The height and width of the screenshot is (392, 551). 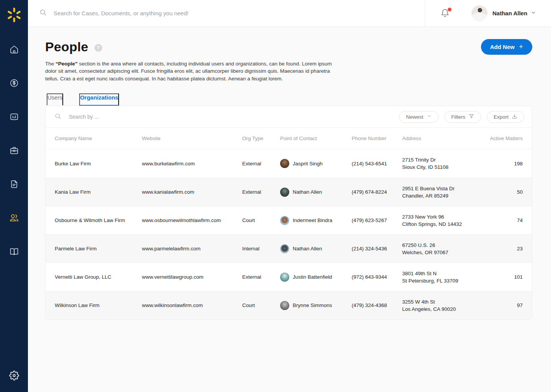 What do you see at coordinates (239, 13) in the screenshot?
I see `global-search-input` at bounding box center [239, 13].